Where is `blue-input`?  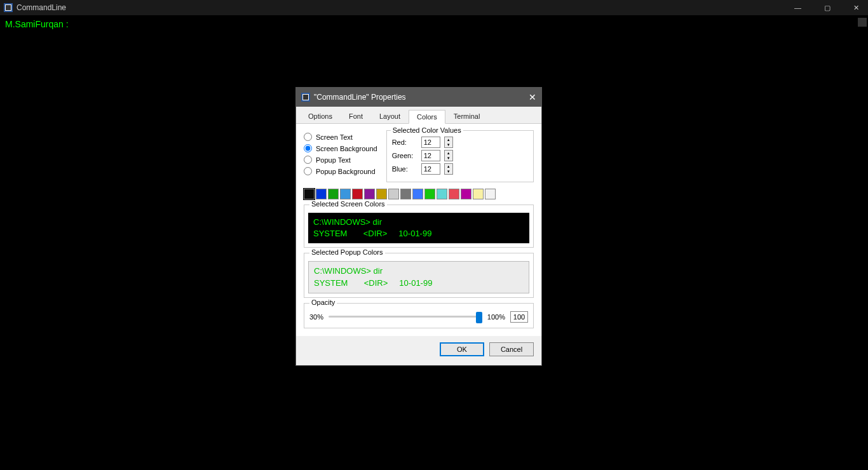
blue-input is located at coordinates (431, 169).